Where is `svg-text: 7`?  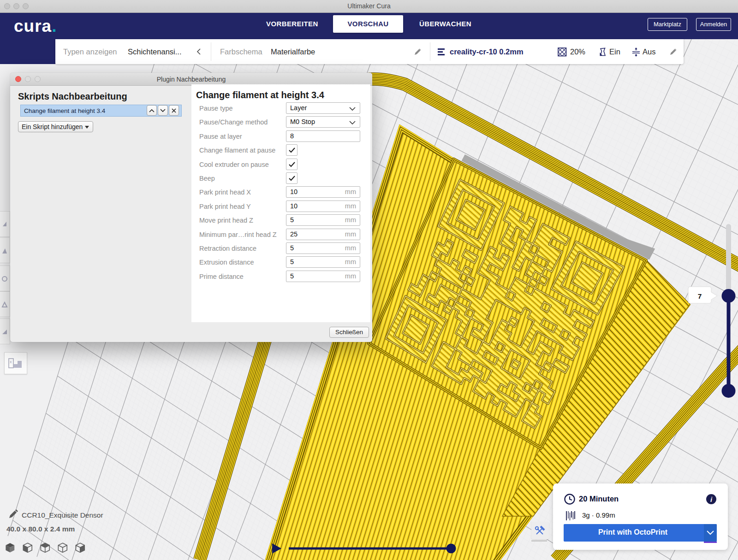 svg-text: 7 is located at coordinates (700, 296).